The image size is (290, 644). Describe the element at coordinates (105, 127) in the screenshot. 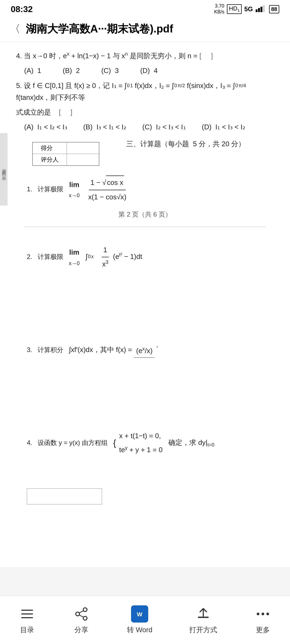

I see `q5-option-b: (B) I₃ < I₁ < I₂` at that location.